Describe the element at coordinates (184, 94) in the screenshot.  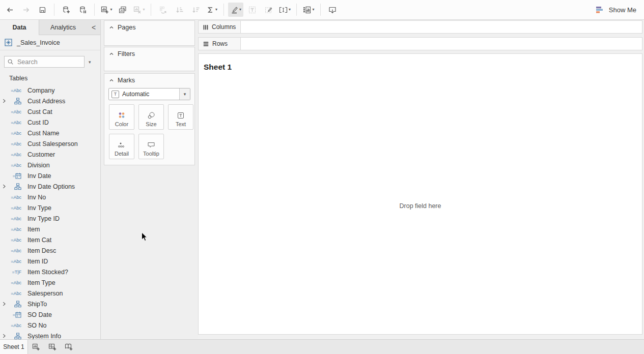
I see `mark-type-caret-icon: ▾` at that location.